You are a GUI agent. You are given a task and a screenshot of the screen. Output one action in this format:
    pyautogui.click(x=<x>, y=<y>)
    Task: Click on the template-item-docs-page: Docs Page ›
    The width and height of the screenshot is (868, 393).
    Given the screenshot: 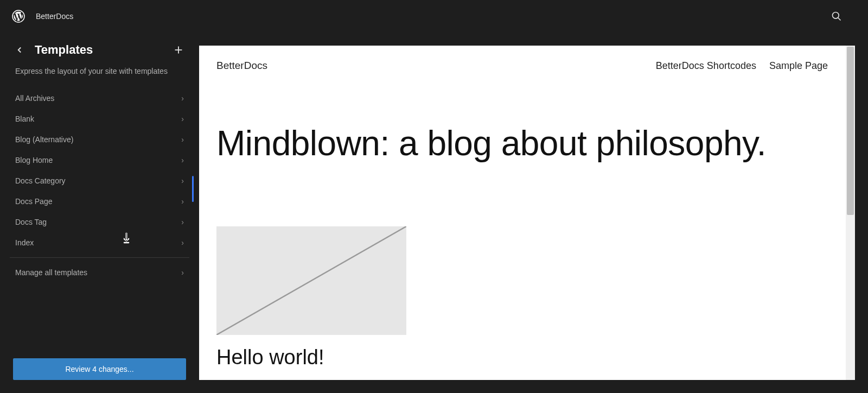 What is the action you would take?
    pyautogui.click(x=100, y=201)
    